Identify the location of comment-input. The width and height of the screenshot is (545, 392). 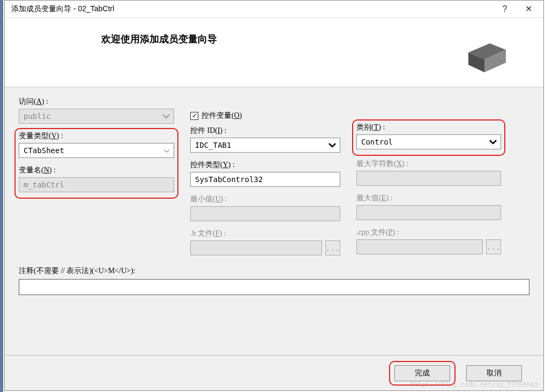
(274, 287).